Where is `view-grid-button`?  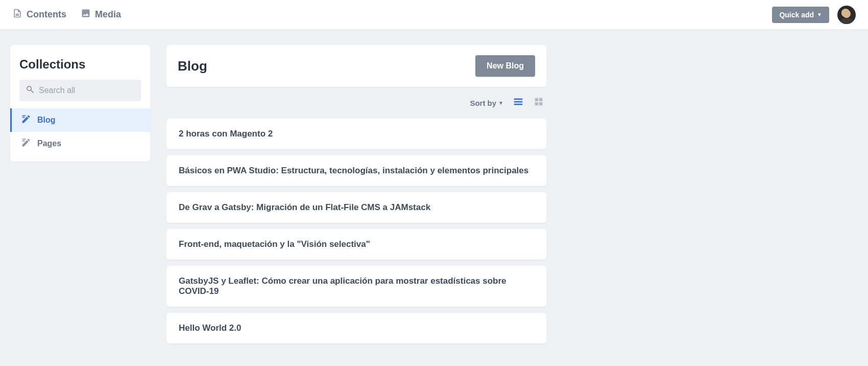 view-grid-button is located at coordinates (539, 103).